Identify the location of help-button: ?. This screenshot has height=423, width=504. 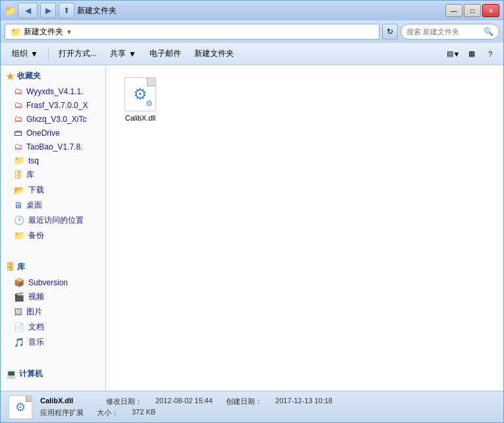
(490, 54).